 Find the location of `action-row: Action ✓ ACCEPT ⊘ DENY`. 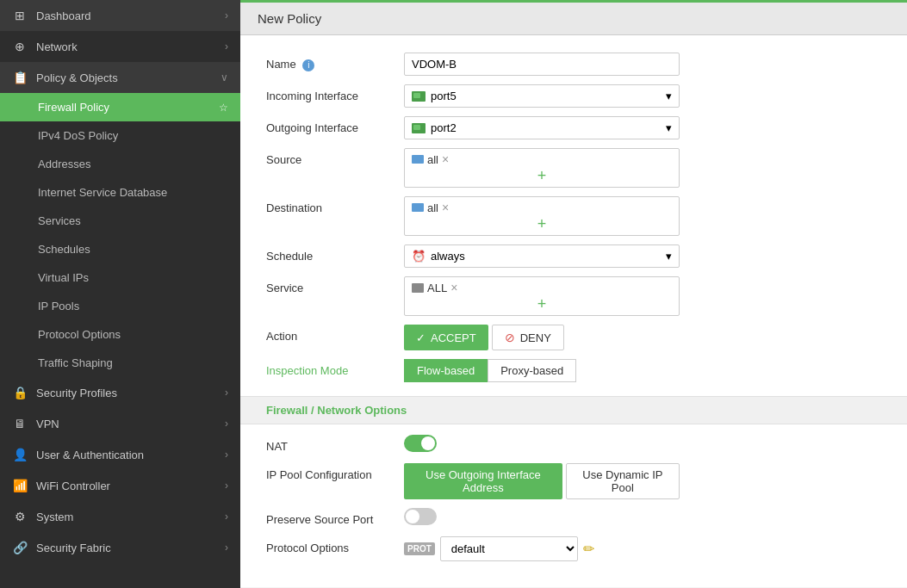

action-row: Action ✓ ACCEPT ⊘ DENY is located at coordinates (574, 337).